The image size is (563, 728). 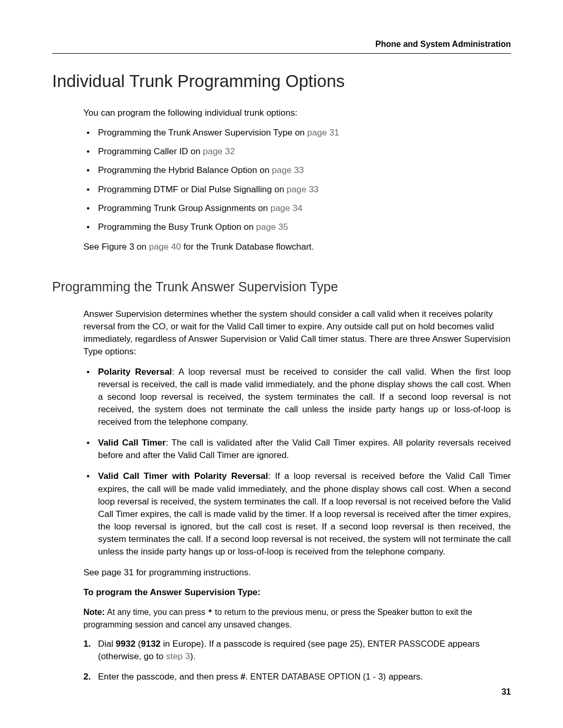 What do you see at coordinates (169, 676) in the screenshot?
I see `step-text: Enter the passcode, and then press` at bounding box center [169, 676].